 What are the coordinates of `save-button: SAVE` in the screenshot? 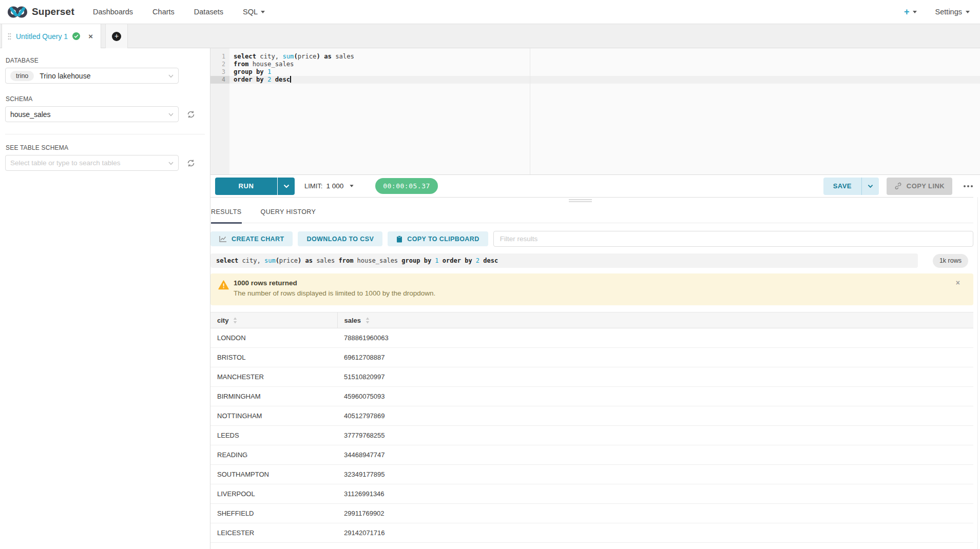 It's located at (842, 186).